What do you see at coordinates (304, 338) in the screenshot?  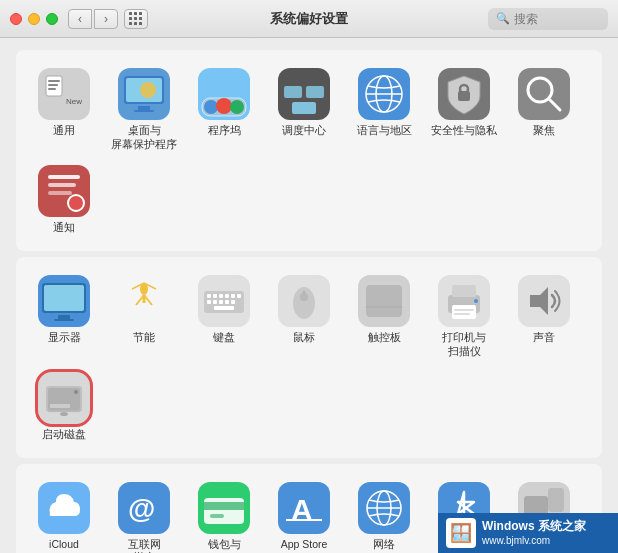 I see `mouse-label: 鼠标` at bounding box center [304, 338].